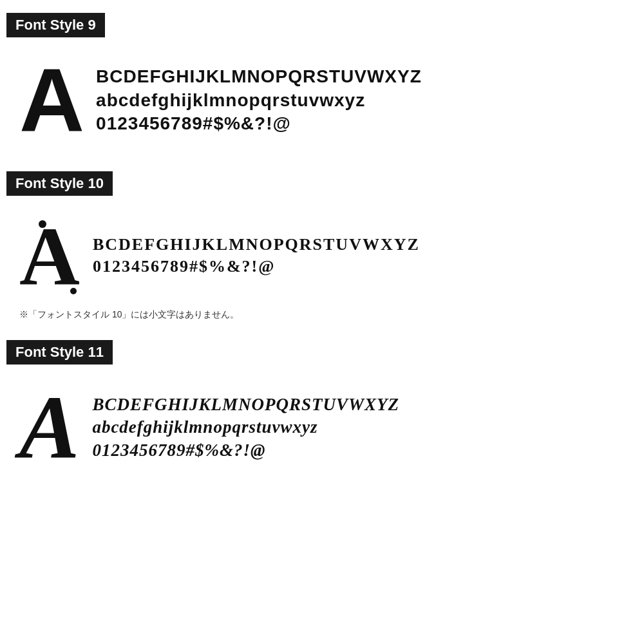 Image resolution: width=644 pixels, height=644 pixels. Describe the element at coordinates (256, 267) in the screenshot. I see `char-row-10-2: 0123456789#$%&?!@` at that location.